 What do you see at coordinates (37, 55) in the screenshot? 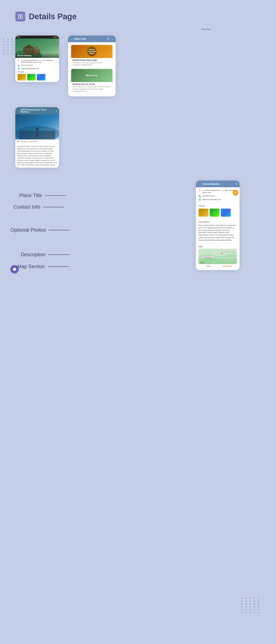
I see `phone1-place-name: Dusun Bambu` at bounding box center [37, 55].